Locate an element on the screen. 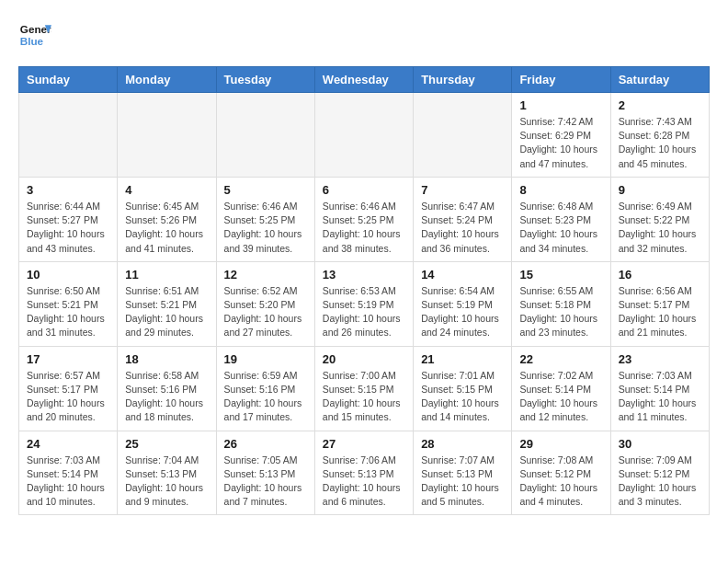  weekday-header-wednesday: Wednesday is located at coordinates (364, 80).